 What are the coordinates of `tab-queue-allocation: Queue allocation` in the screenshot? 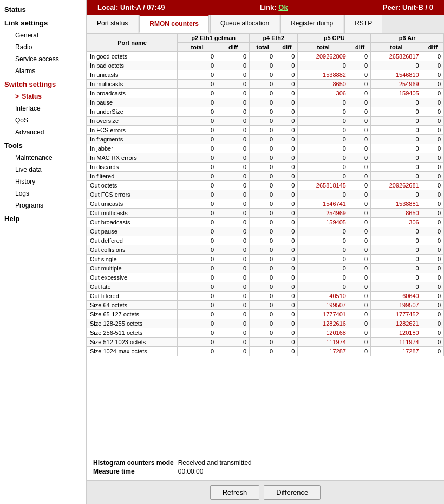 It's located at (245, 24).